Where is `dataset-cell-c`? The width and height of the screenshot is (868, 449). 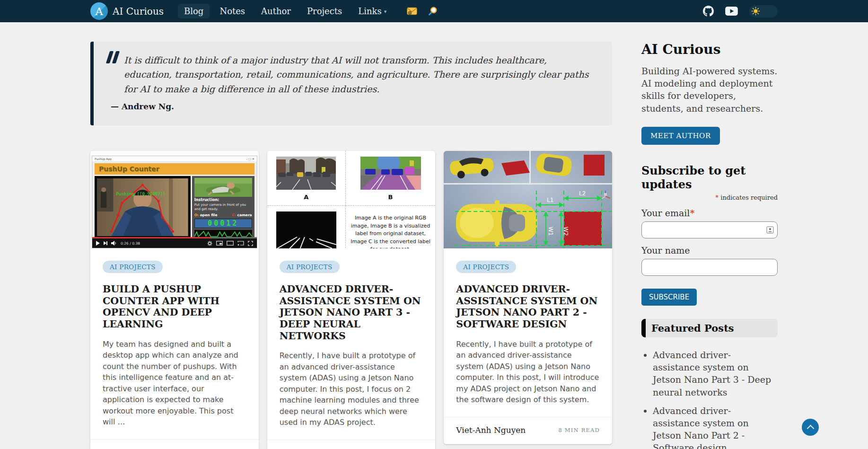 dataset-cell-c is located at coordinates (307, 227).